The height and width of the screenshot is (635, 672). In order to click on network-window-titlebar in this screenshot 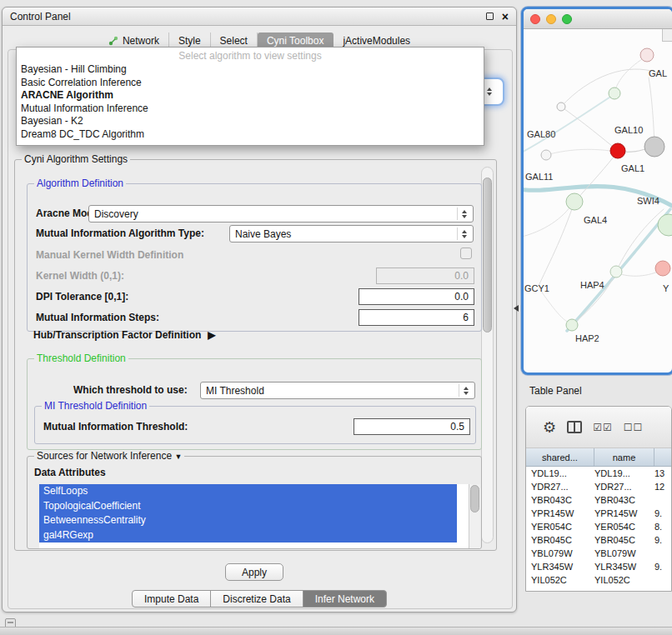, I will do `click(598, 19)`.